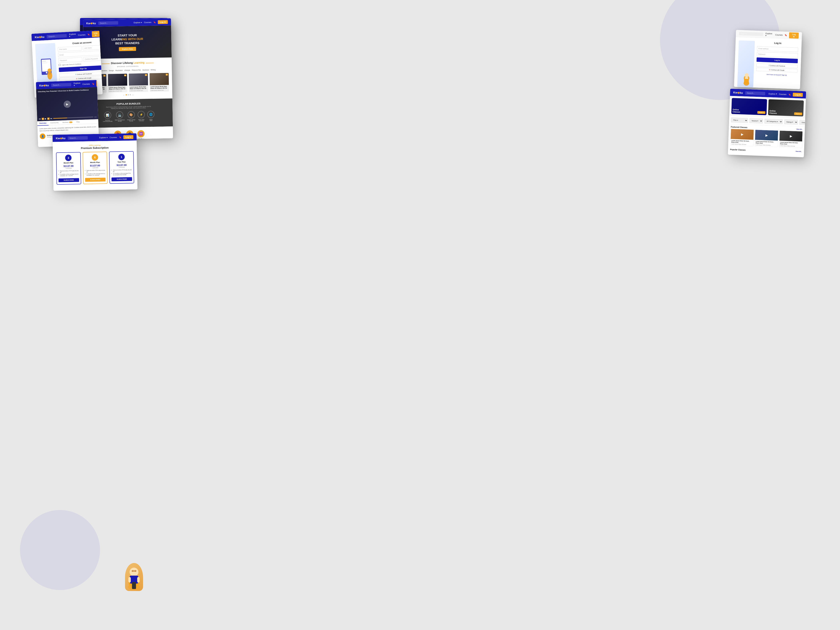 Image resolution: width=840 pixels, height=630 pixels. What do you see at coordinates (46, 118) in the screenshot?
I see `video-play-btn: ▶` at bounding box center [46, 118].